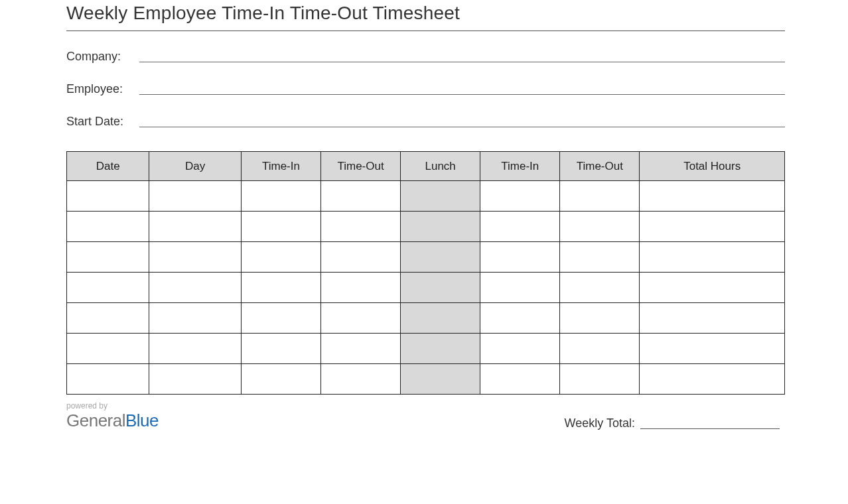  I want to click on weekly-total-label: Weekly Total:, so click(602, 423).